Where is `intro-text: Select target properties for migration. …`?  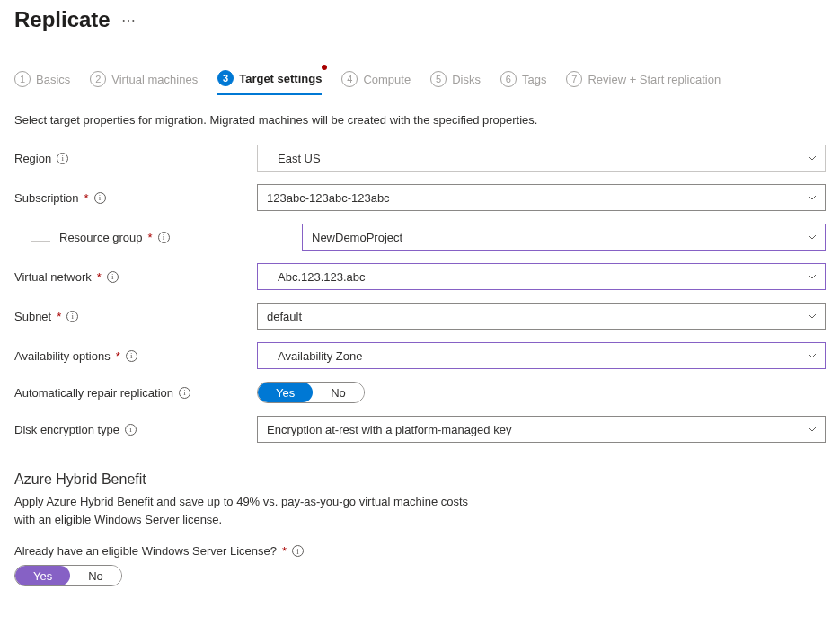 intro-text: Select target properties for migration. … is located at coordinates (420, 120).